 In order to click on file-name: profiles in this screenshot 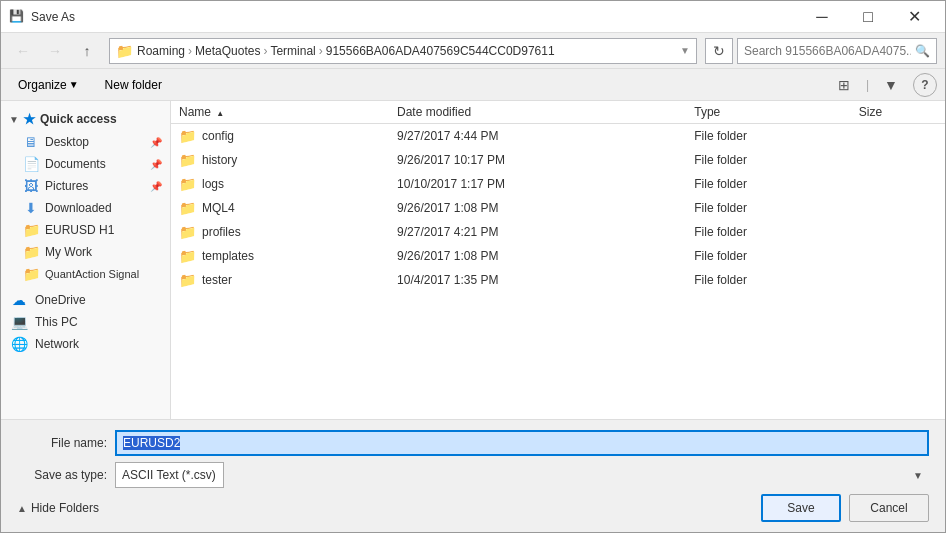, I will do `click(222, 232)`.